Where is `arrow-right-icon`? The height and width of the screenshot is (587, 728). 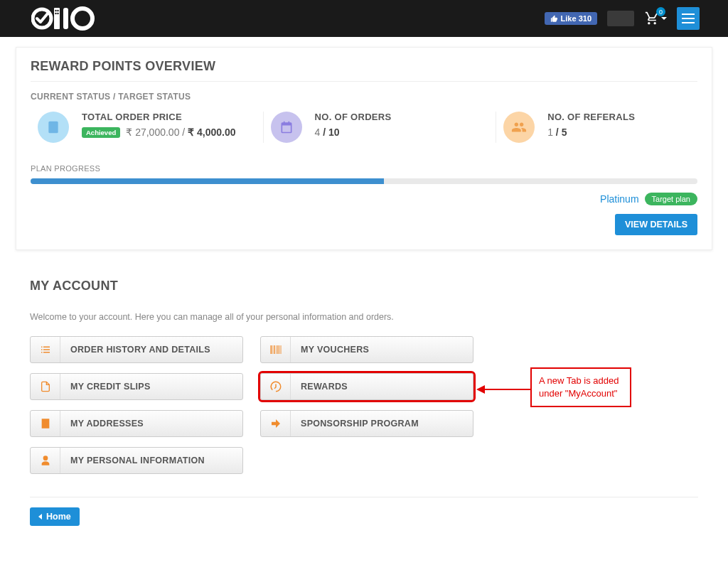
arrow-right-icon is located at coordinates (276, 424).